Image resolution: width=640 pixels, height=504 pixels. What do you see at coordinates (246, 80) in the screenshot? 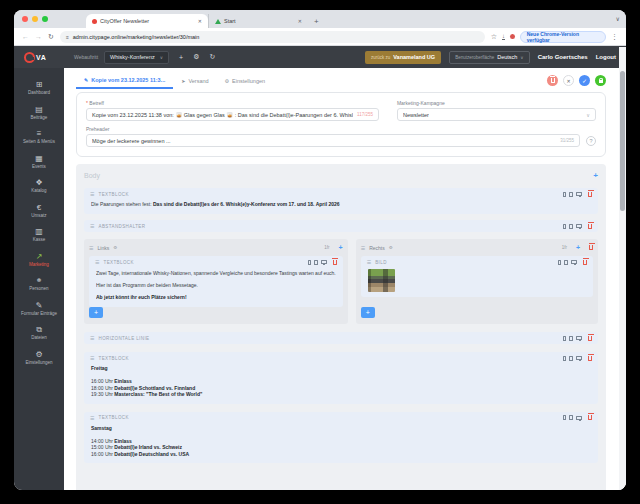
I see `tab-einstellungen: ⚙ Einstellungen` at bounding box center [246, 80].